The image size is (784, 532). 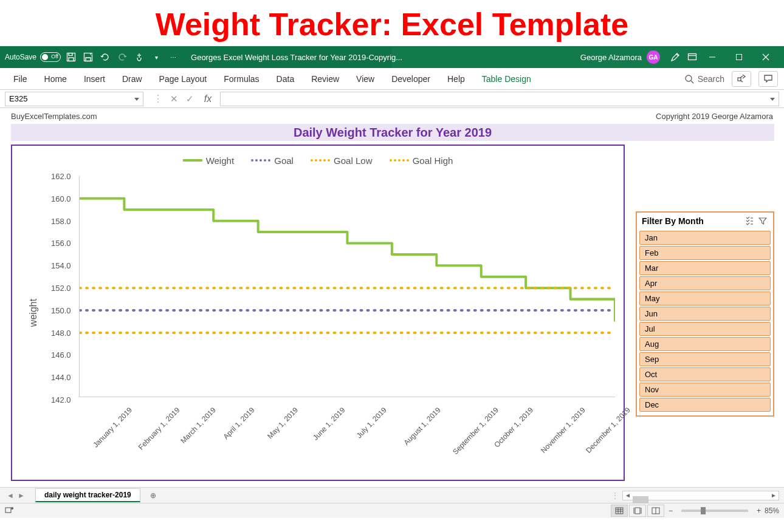 What do you see at coordinates (705, 283) in the screenshot?
I see `slicer-item-apr: Apr` at bounding box center [705, 283].